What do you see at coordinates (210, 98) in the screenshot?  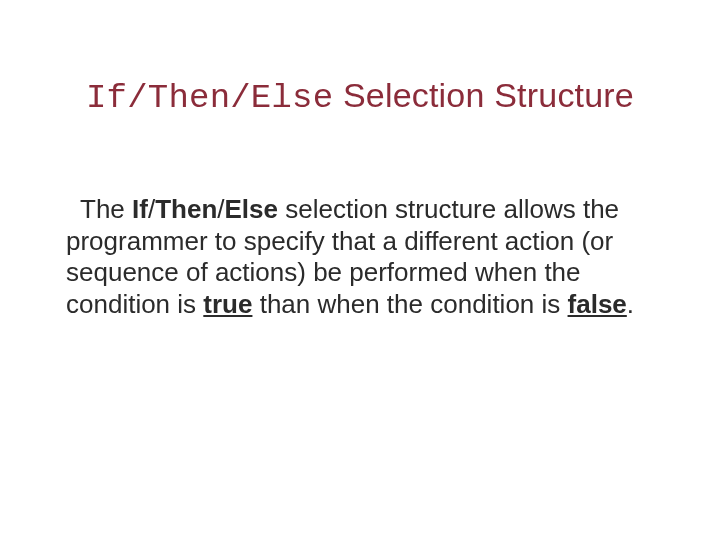 I see `title-mono-part: If/Then/Else` at bounding box center [210, 98].